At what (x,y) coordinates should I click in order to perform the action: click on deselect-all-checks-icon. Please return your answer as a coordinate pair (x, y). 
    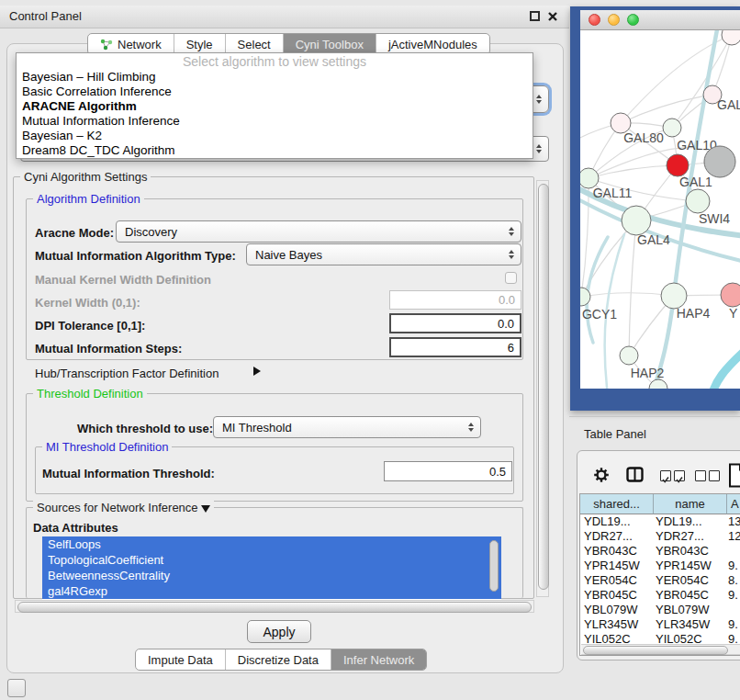
    Looking at the image, I should click on (707, 476).